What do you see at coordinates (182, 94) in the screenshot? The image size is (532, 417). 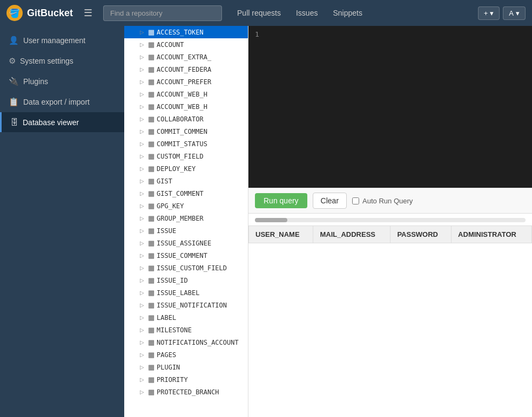 I see `tree-item-label: ACCOUNT_WEB_H` at bounding box center [182, 94].